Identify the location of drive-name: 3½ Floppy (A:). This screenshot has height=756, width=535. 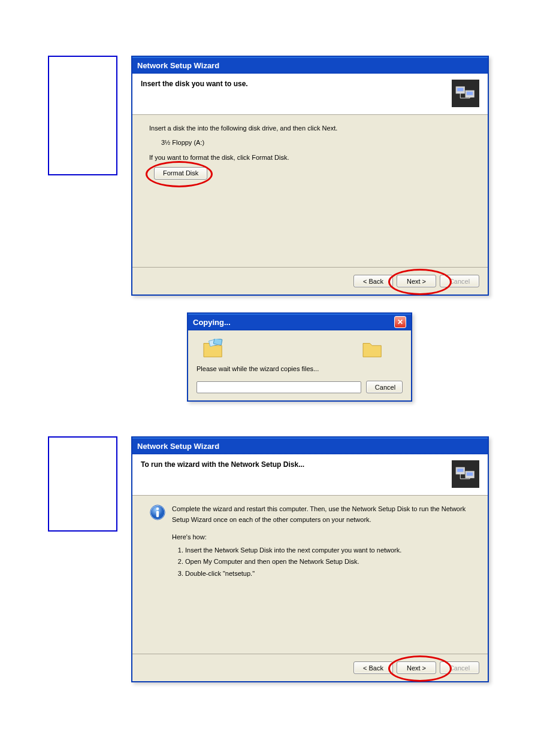
(316, 143).